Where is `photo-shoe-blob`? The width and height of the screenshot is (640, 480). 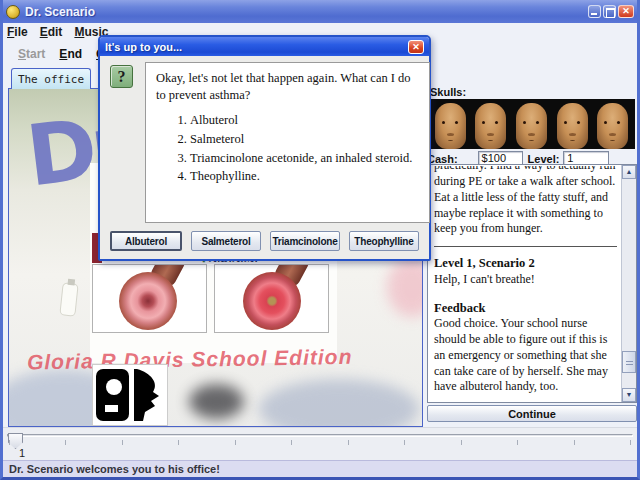
photo-shoe-blob is located at coordinates (216, 402).